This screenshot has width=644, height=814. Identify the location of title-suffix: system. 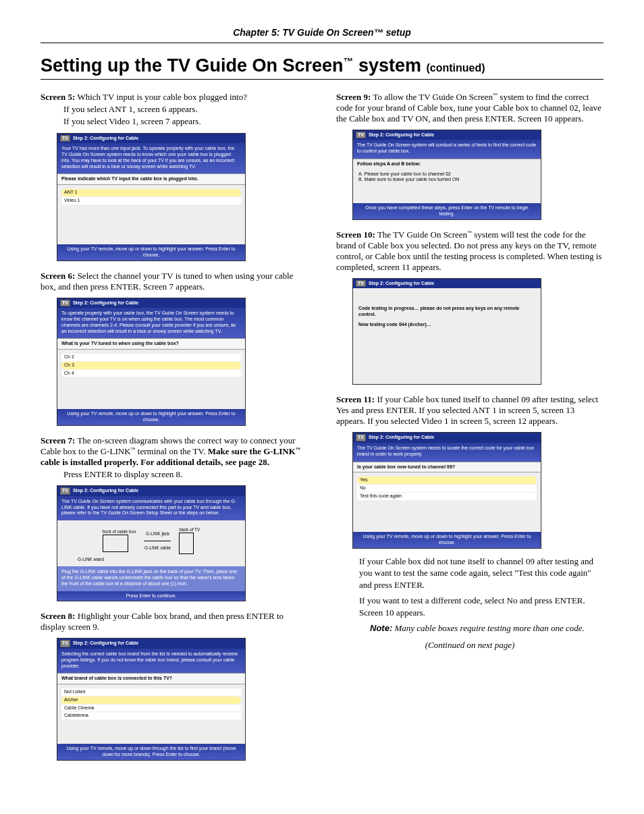
(390, 65).